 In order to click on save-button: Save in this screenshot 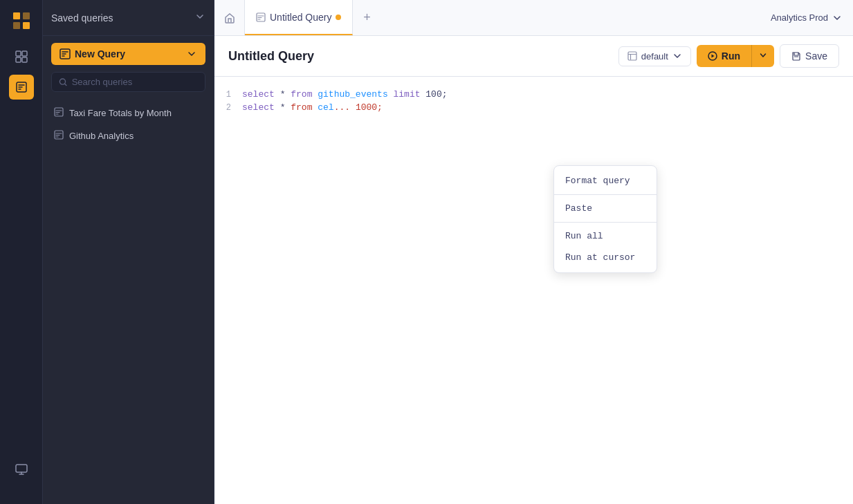, I will do `click(809, 56)`.